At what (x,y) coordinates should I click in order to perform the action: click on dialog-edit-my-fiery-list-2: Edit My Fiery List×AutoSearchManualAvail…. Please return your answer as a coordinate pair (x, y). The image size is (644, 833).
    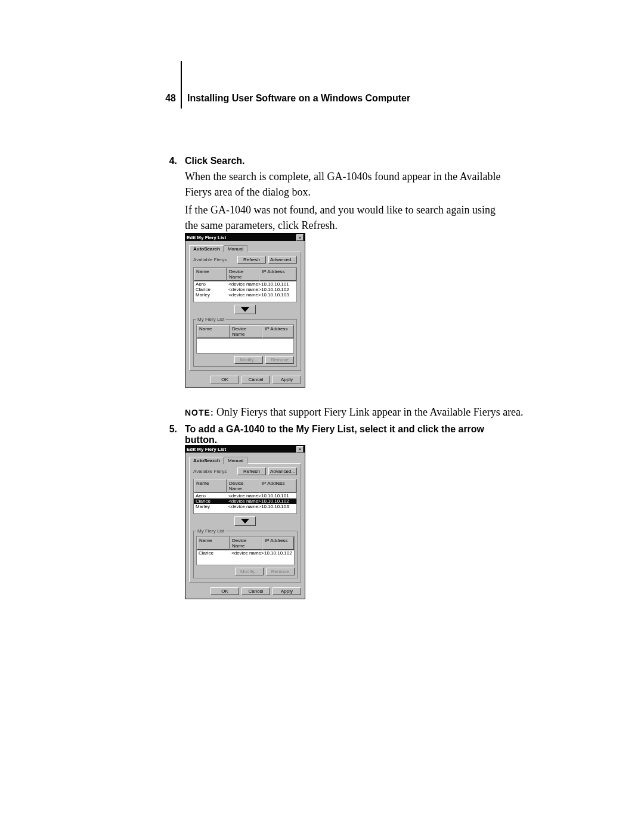
    Looking at the image, I should click on (245, 522).